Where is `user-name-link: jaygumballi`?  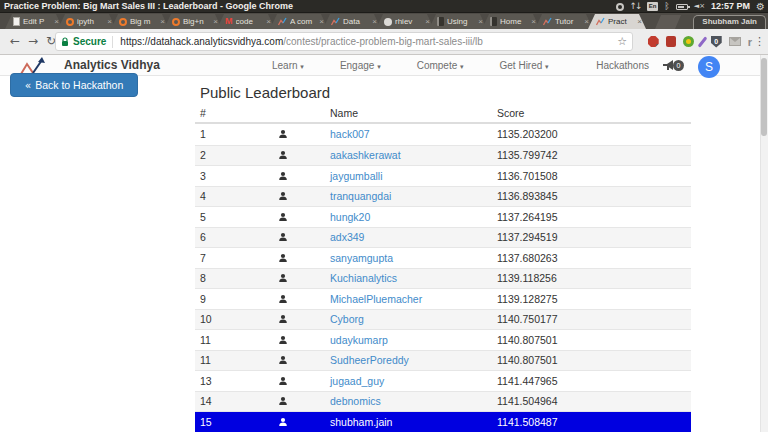
user-name-link: jaygumballi is located at coordinates (356, 176).